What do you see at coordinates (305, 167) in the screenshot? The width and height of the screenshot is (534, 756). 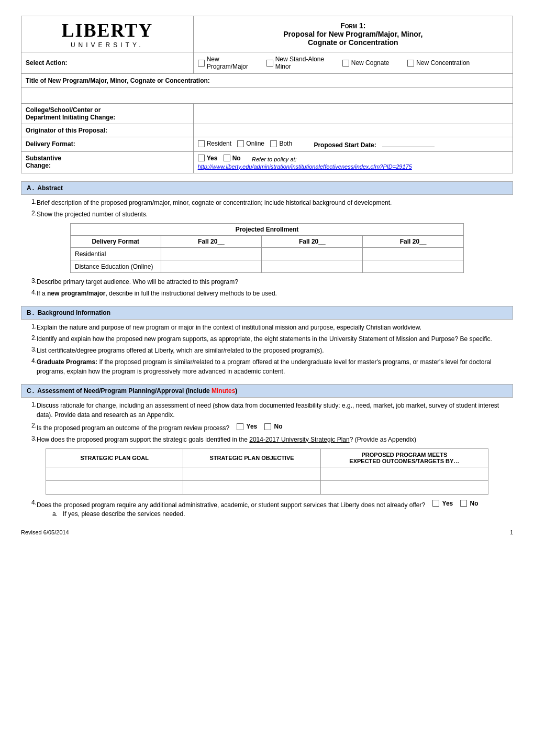 I see `substantive-link: http://www.liberty.edu/administration/in…` at bounding box center [305, 167].